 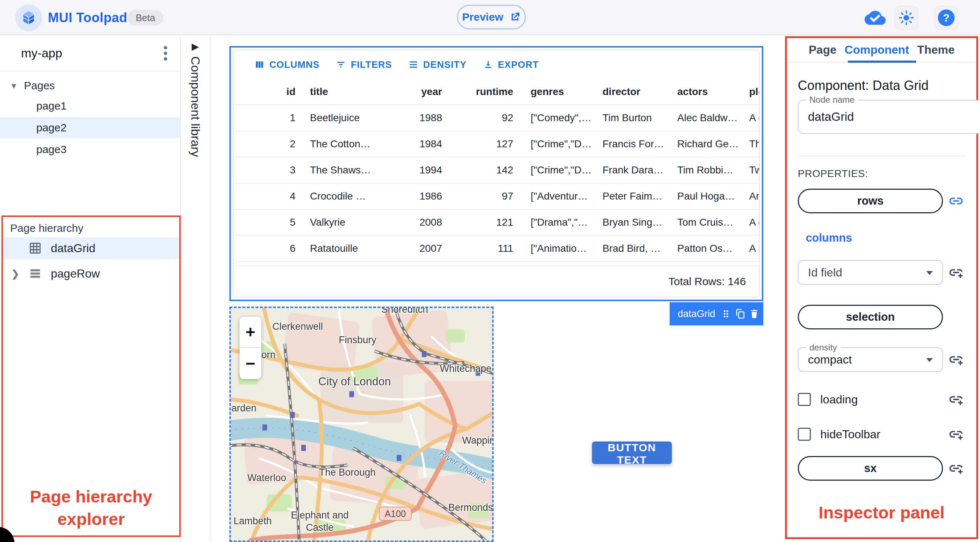 What do you see at coordinates (496, 264) in the screenshot?
I see `scrollbar-track` at bounding box center [496, 264].